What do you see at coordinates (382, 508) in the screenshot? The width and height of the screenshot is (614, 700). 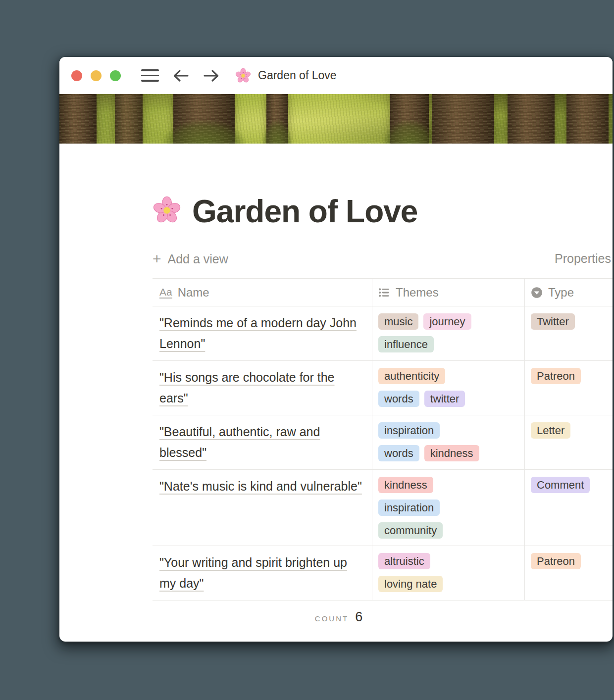 I see `table-row: "Nate's music is kind and vulnerable"kin…` at bounding box center [382, 508].